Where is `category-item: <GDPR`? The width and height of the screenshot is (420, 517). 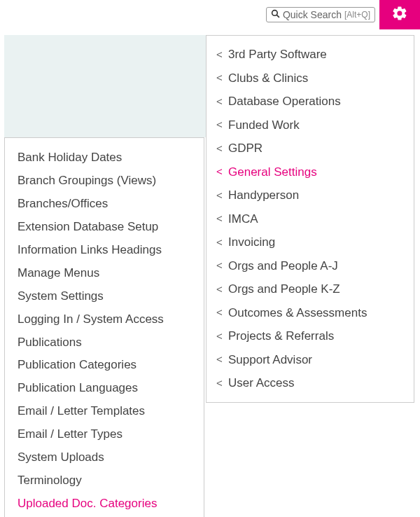 category-item: <GDPR is located at coordinates (310, 149).